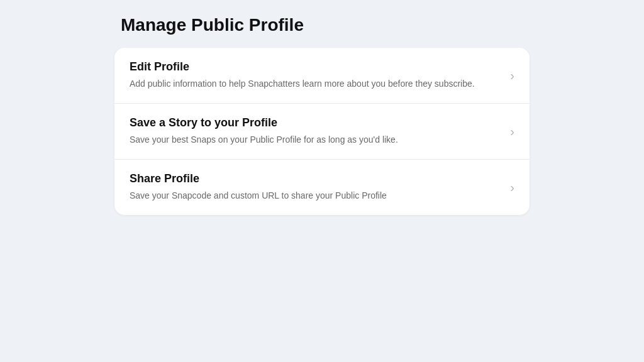  I want to click on menu-item-content-save-story: Save a Story to your Profile Save your b…, so click(319, 131).